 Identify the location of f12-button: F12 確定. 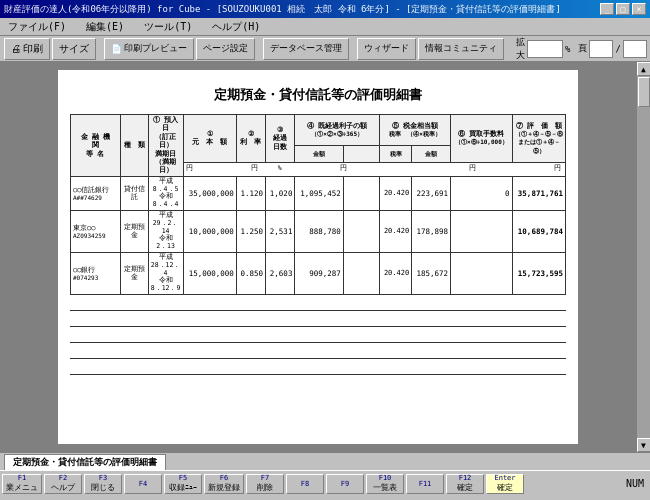
(465, 484).